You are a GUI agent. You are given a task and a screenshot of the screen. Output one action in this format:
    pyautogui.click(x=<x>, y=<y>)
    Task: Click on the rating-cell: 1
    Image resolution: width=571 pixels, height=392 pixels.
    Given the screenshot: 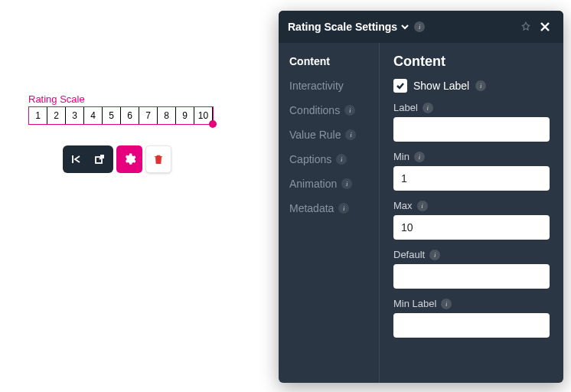 What is the action you would take?
    pyautogui.click(x=38, y=116)
    